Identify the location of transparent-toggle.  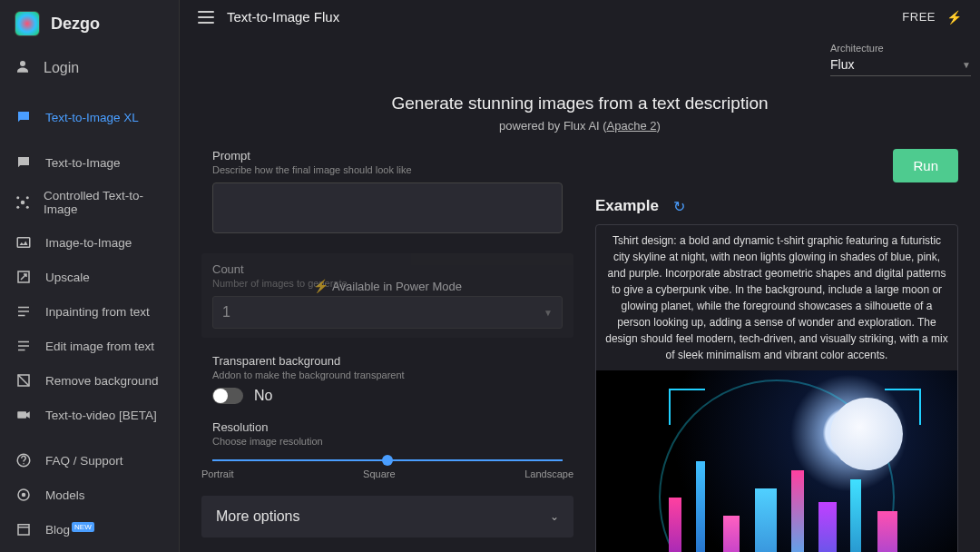
(228, 396).